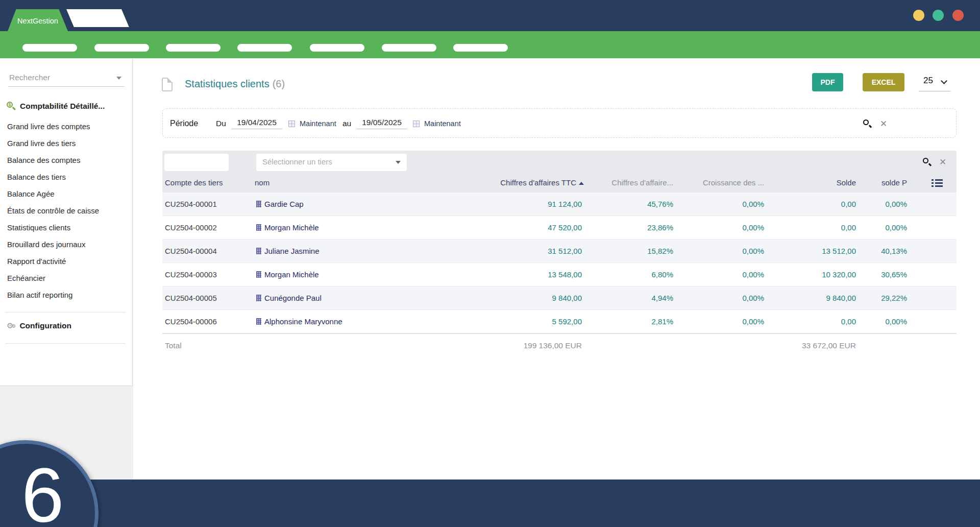  I want to click on table-row: CU2504-00001 Gardie Cap 91 124,00 45,76%…, so click(559, 204).